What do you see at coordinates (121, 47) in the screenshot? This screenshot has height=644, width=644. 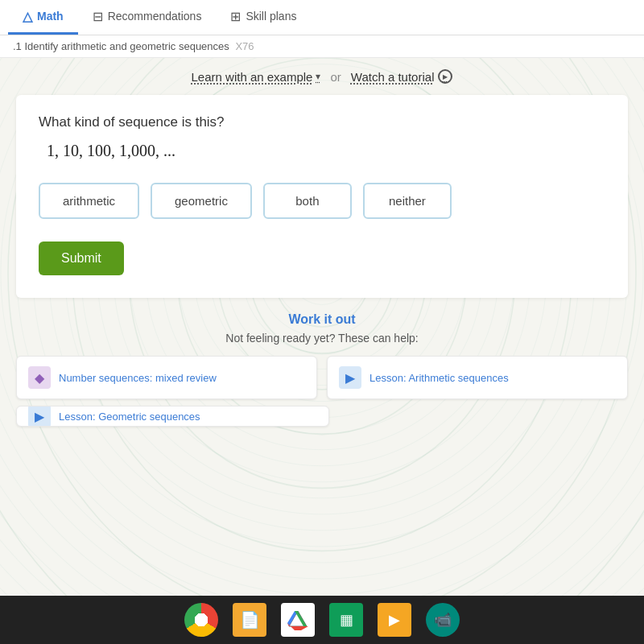 I see `breadcrumb-text: .1 Identify arithmetic and geometric seq…` at bounding box center [121, 47].